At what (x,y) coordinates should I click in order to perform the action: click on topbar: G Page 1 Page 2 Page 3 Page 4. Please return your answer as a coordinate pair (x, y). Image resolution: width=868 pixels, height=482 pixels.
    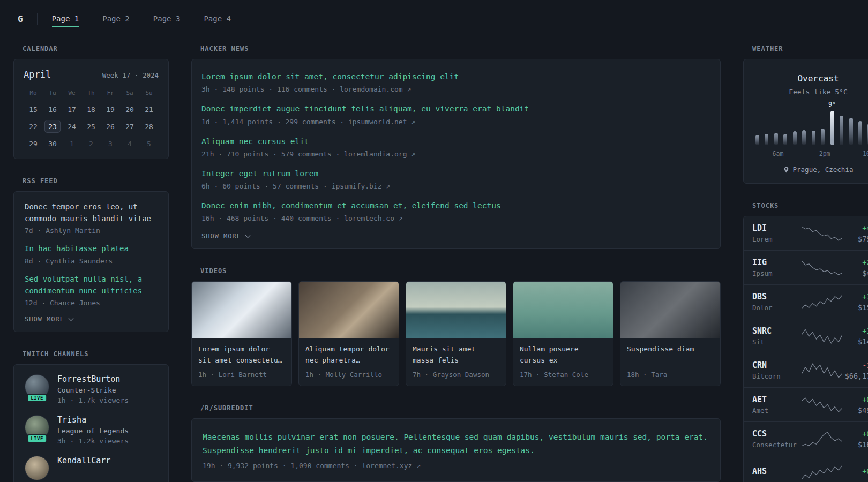
    Looking at the image, I should click on (434, 19).